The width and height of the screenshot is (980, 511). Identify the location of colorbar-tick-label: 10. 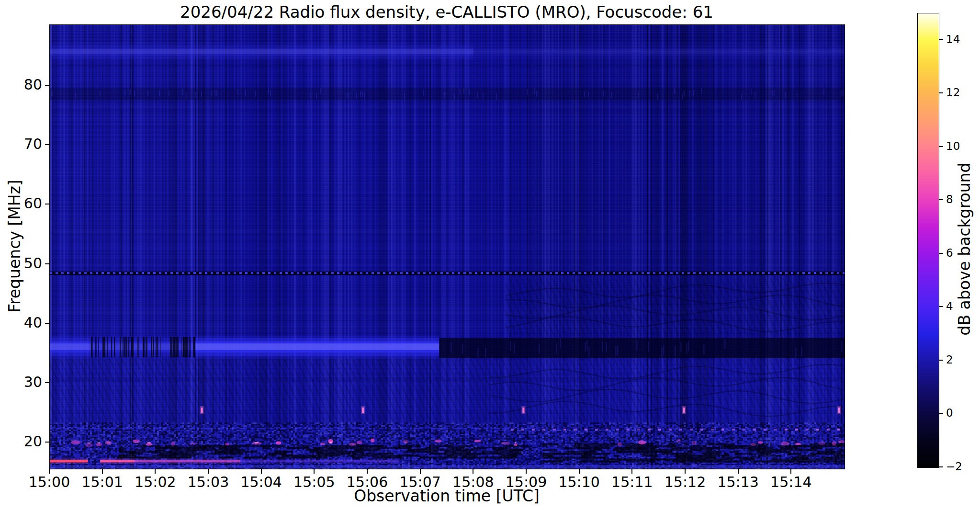
(953, 146).